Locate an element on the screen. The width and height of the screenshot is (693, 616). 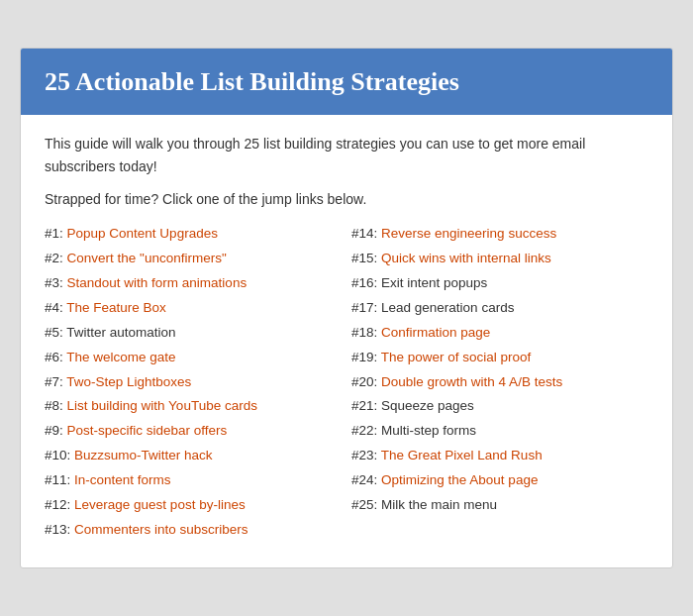
item-number: #8: is located at coordinates (53, 406).